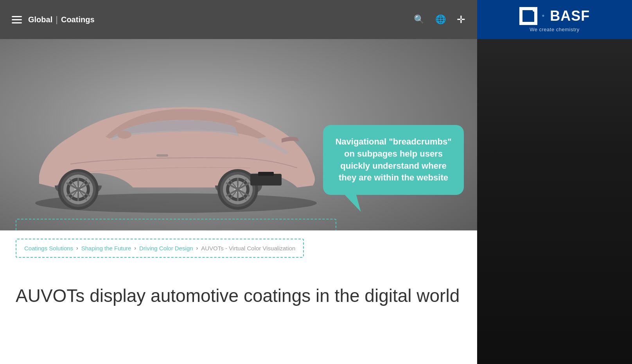  Describe the element at coordinates (77, 248) in the screenshot. I see `breadcrumb-sep-0: ›` at that location.